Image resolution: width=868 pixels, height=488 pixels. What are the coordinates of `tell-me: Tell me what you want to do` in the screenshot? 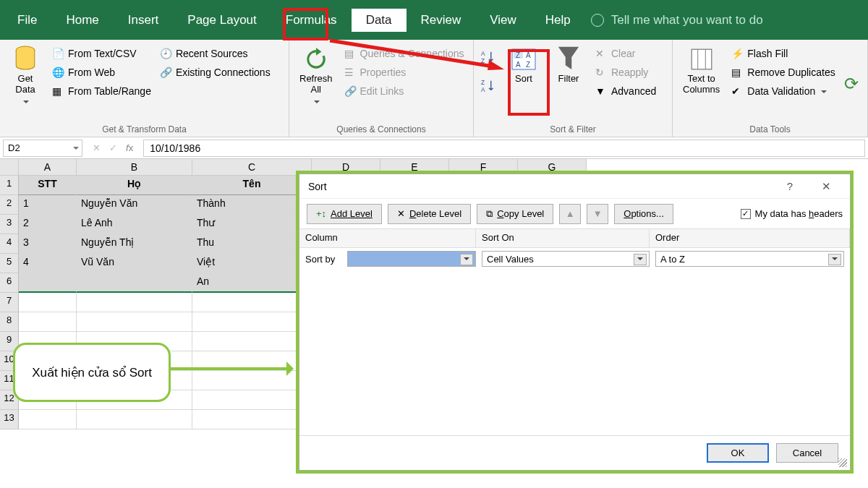 It's located at (677, 20).